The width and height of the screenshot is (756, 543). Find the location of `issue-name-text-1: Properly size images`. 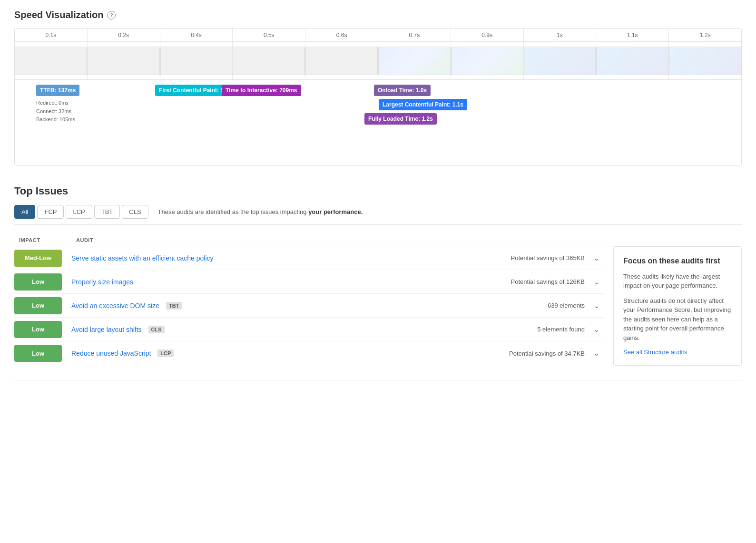

issue-name-text-1: Properly size images is located at coordinates (102, 282).